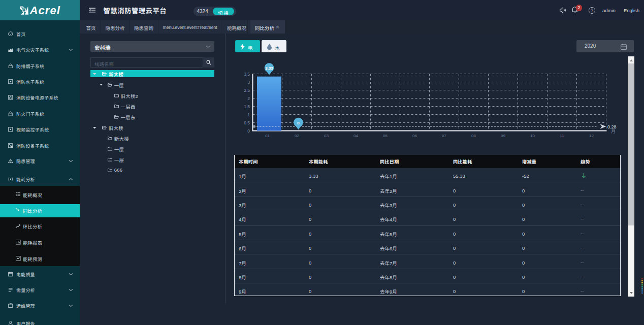 The width and height of the screenshot is (644, 325). Describe the element at coordinates (249, 115) in the screenshot. I see `svg-text: 1` at that location.